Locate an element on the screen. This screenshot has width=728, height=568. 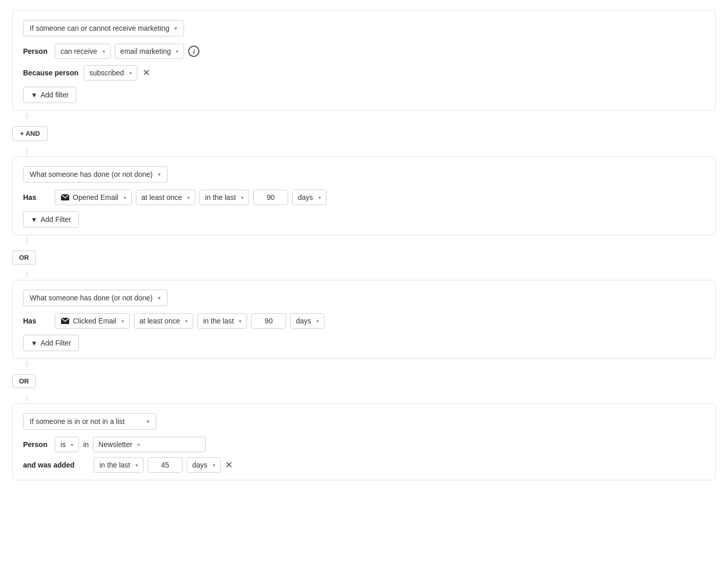
because-label: Because person is located at coordinates (51, 73).